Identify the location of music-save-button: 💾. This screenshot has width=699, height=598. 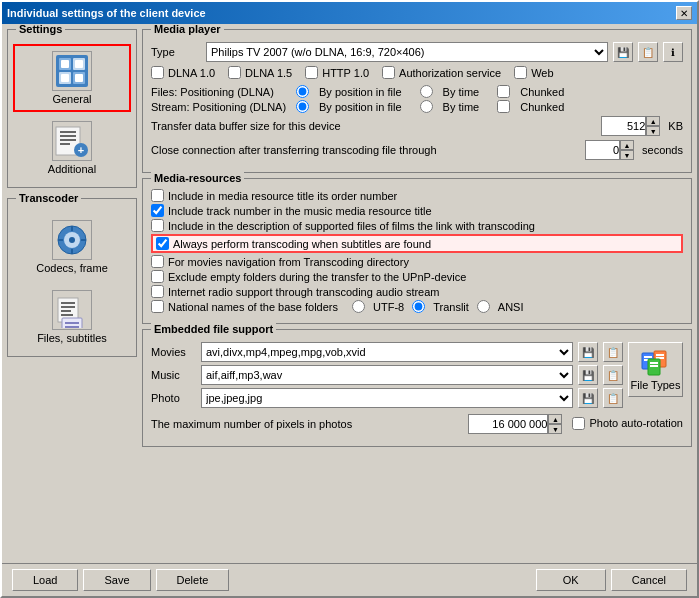
(588, 375).